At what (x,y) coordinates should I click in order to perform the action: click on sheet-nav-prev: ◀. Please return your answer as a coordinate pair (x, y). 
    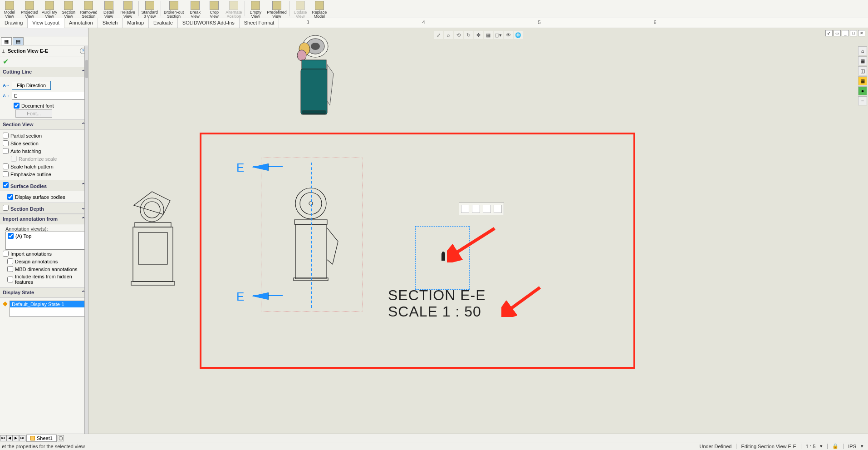
    Looking at the image, I should click on (10, 438).